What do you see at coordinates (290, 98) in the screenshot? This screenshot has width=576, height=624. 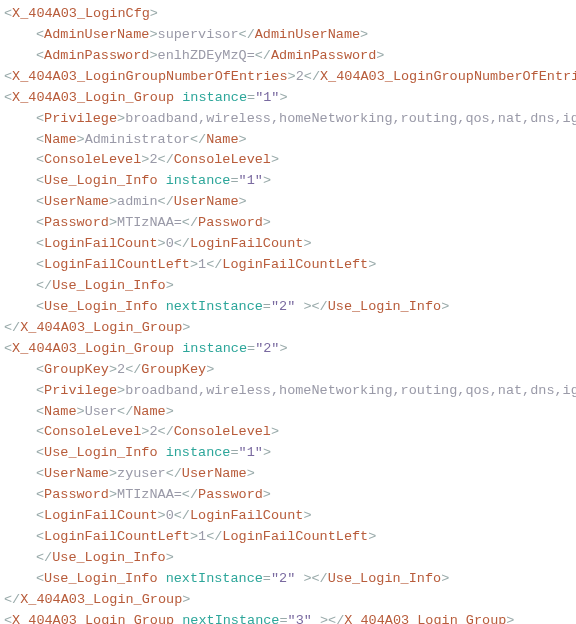 I see `code-line: <X_404A03_Login_Group instance="1">` at bounding box center [290, 98].